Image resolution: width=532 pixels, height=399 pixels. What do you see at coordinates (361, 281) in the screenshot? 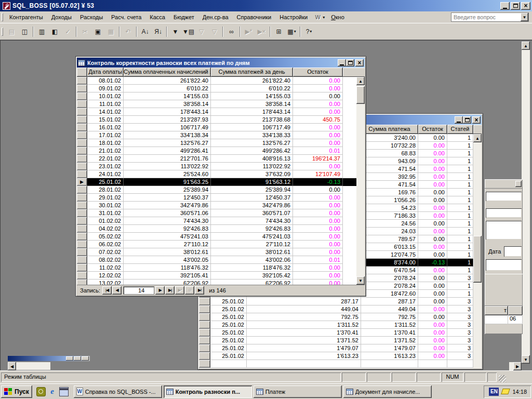
I see `scroll-down-button: ▼` at bounding box center [361, 281].